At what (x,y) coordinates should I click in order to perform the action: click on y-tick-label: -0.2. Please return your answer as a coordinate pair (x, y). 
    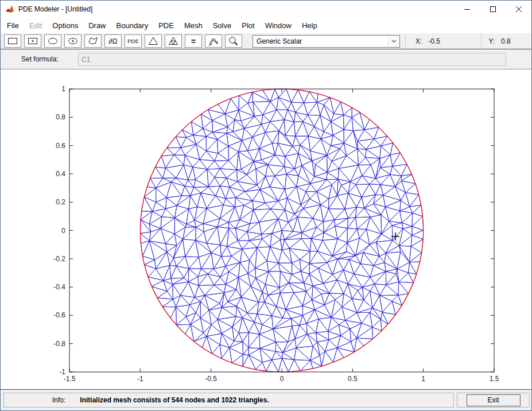
    Looking at the image, I should click on (60, 259).